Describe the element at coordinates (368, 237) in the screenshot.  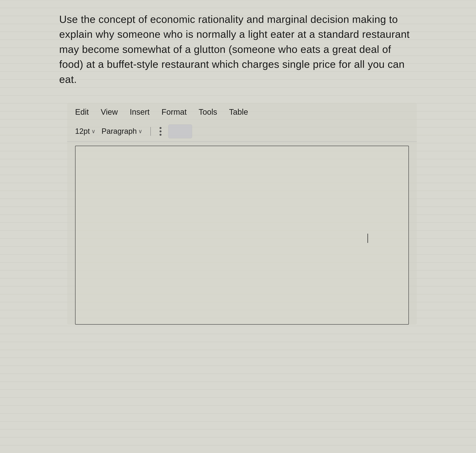
I see `text-cursor: |` at that location.